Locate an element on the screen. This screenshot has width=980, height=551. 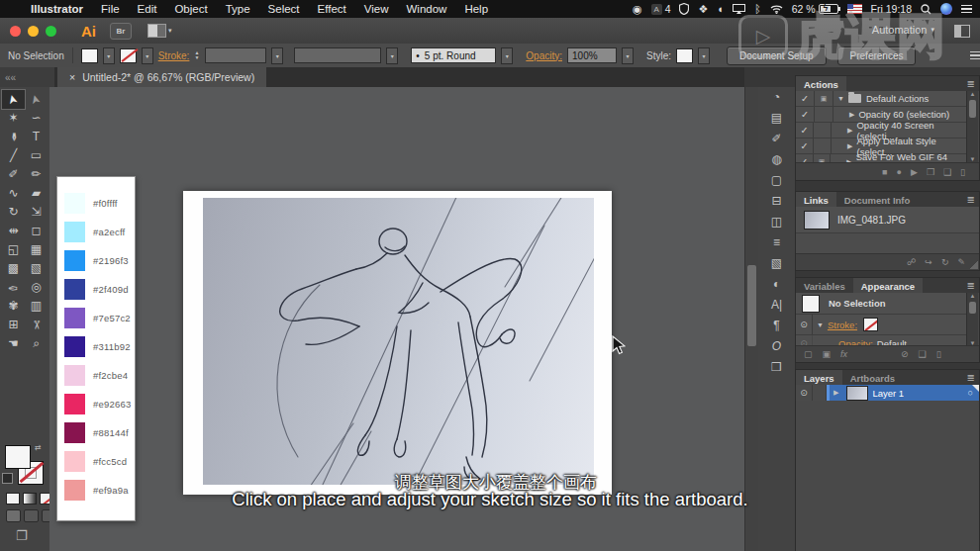
siri-icon is located at coordinates (946, 9).